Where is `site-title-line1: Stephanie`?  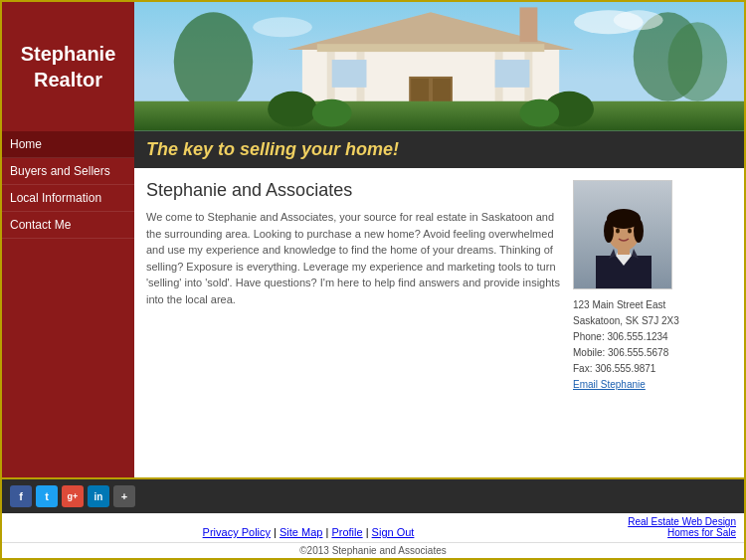
site-title-line1: Stephanie is located at coordinates (69, 54).